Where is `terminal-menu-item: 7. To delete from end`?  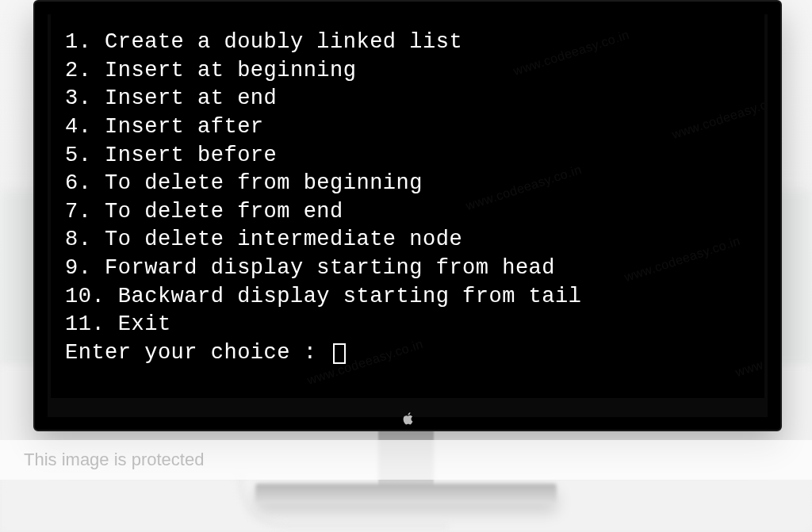
terminal-menu-item: 7. To delete from end is located at coordinates (408, 212).